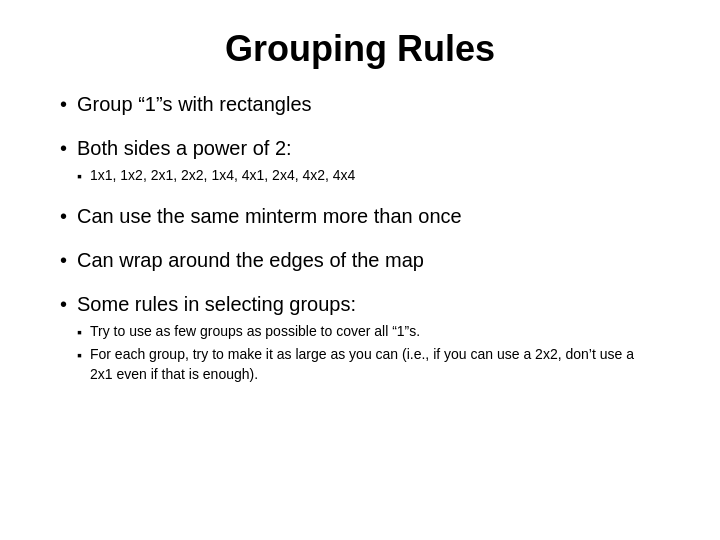 The image size is (720, 540). I want to click on bullet-text: Both sides a power of 2:, so click(184, 148).